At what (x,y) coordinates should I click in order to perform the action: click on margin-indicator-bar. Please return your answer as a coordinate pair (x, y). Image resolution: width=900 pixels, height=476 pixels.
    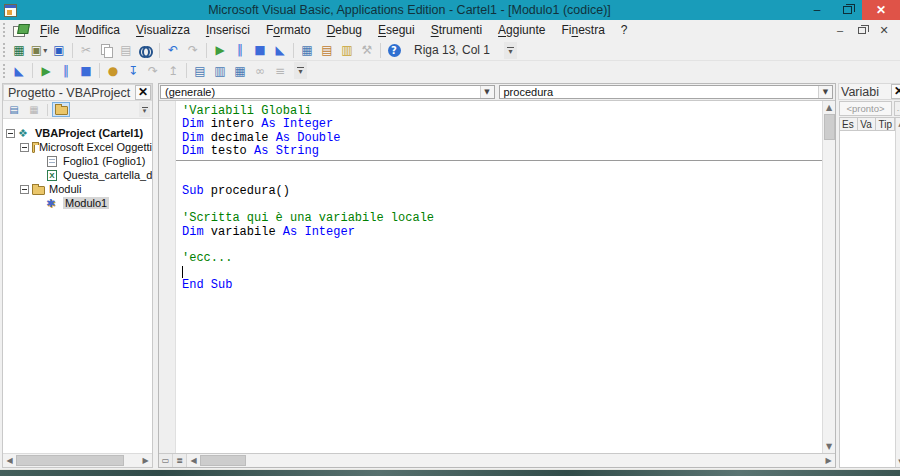
    Looking at the image, I should click on (168, 277).